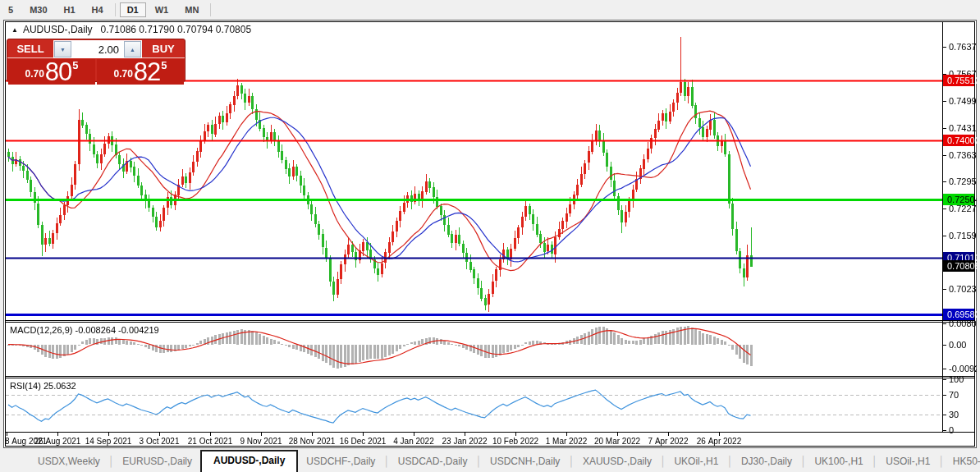  I want to click on sell-price-quote: 0.70 80 5, so click(52, 72).